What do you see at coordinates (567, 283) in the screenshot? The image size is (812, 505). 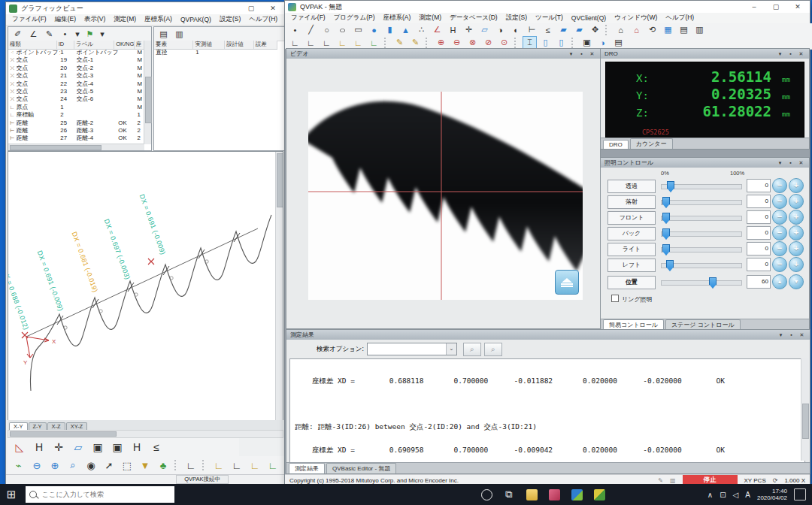 I see `stage-up-button` at bounding box center [567, 283].